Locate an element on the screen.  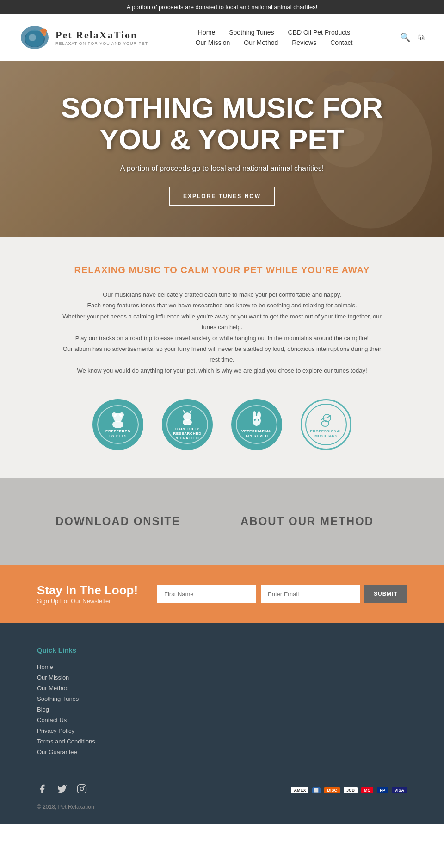
features-para-2: Each song features tones that we have re… is located at coordinates (222, 306).